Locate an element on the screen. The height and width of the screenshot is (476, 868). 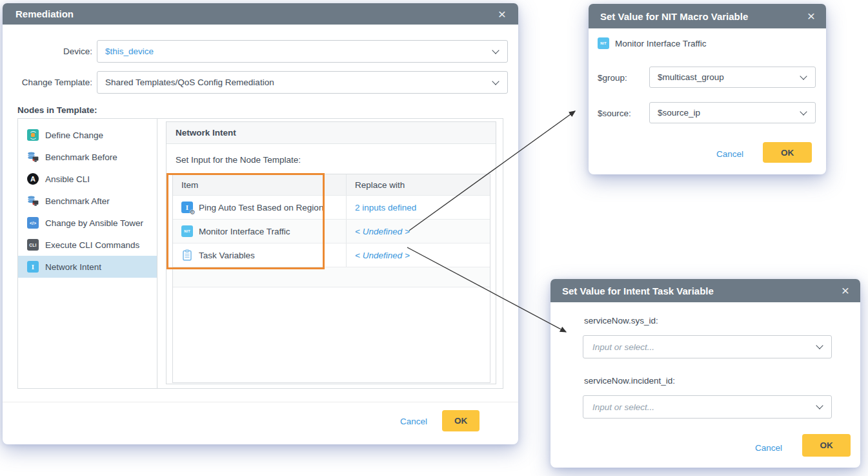
change-template-label: Change Template: is located at coordinates (48, 83).